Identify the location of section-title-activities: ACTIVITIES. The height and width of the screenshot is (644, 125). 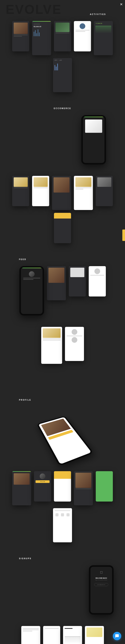
(63, 14).